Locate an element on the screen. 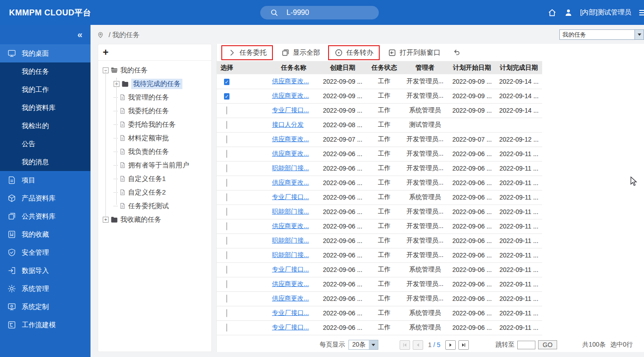 This screenshot has width=644, height=357. sidebar-item-13: 系统管理 is located at coordinates (45, 289).